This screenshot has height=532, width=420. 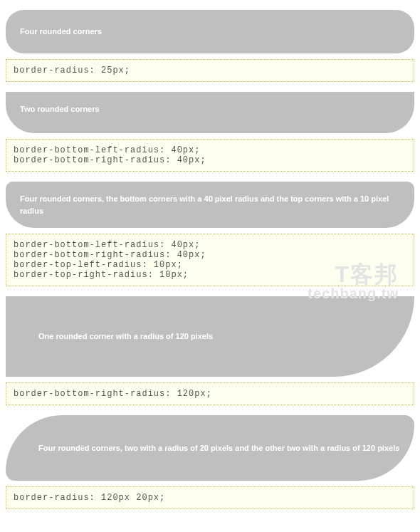 I want to click on example-box-3: Four rounded corners, the bottom corners…, so click(x=210, y=205).